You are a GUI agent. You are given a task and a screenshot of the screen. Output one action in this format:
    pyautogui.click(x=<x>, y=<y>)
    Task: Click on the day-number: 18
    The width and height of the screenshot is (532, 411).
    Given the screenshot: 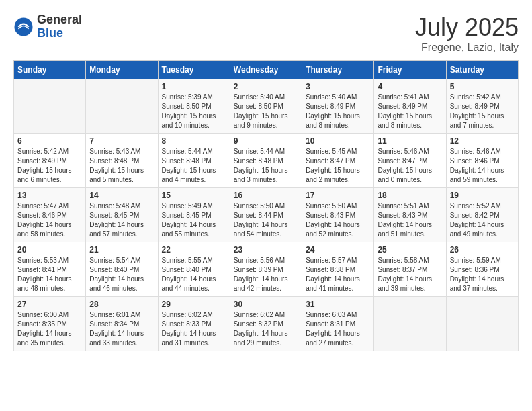 What is the action you would take?
    pyautogui.click(x=410, y=195)
    